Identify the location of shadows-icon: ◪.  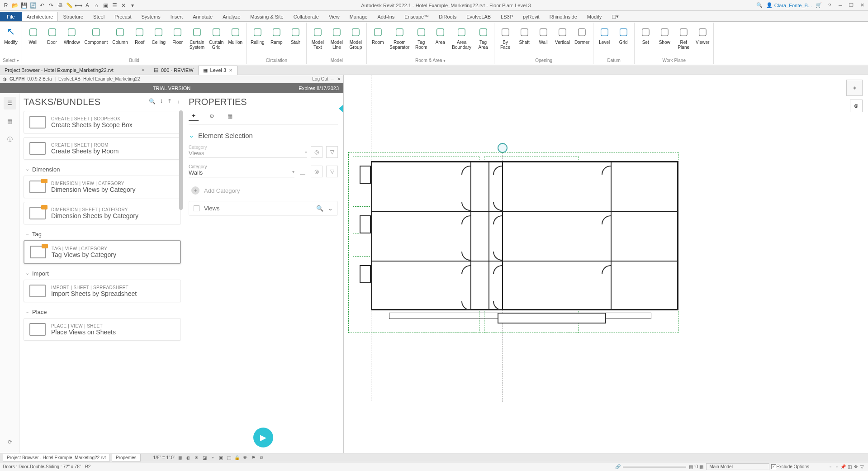
(204, 458).